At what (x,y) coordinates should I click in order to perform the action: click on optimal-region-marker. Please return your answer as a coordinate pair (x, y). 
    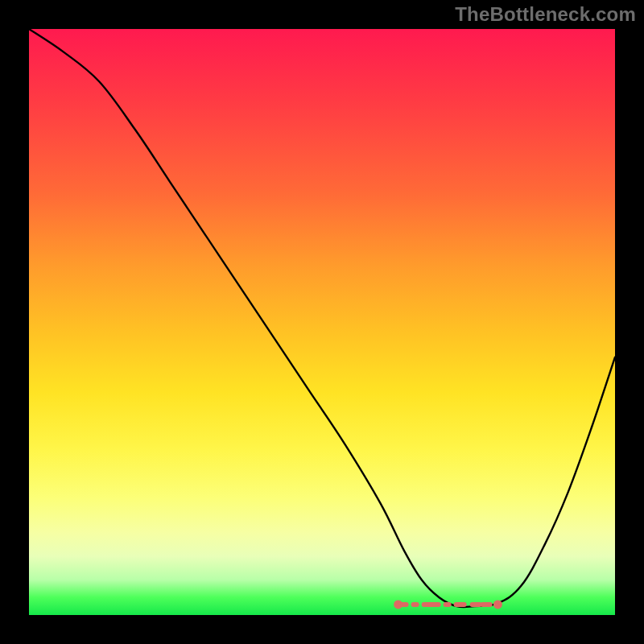
    Looking at the image, I should click on (448, 604).